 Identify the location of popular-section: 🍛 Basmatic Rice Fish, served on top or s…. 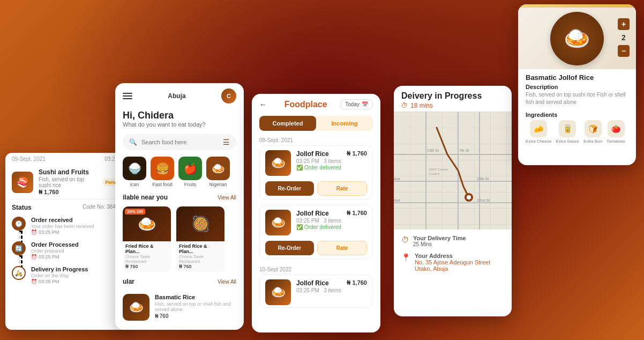
(179, 306).